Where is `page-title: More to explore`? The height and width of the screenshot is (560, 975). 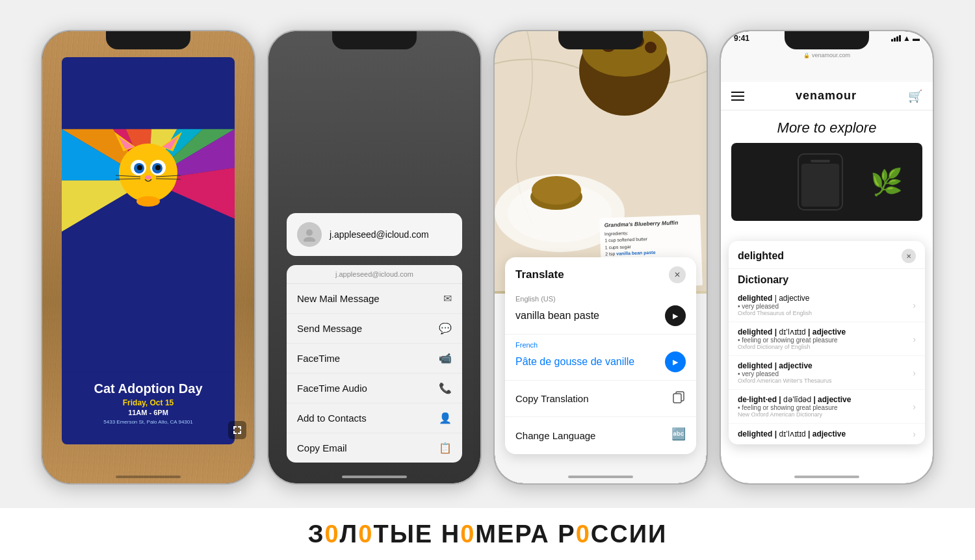 page-title: More to explore is located at coordinates (827, 127).